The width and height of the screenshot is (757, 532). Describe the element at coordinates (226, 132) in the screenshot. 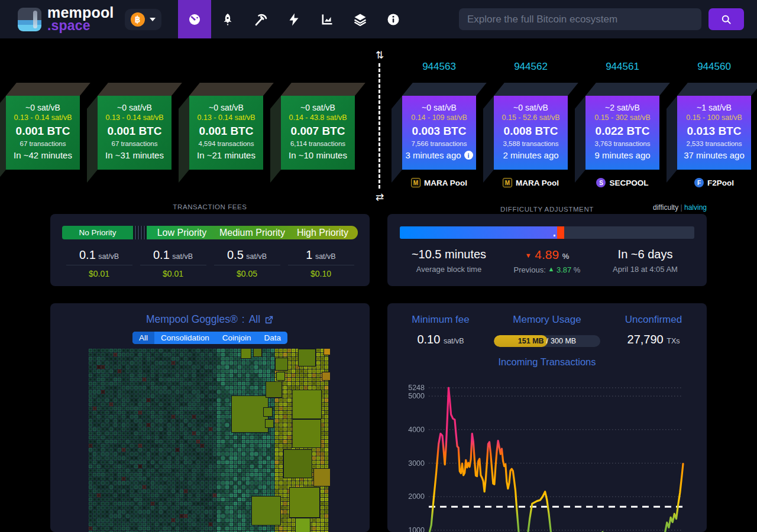

I see `mempool-block-3: ~0 sat/vB 0.13 - 0.14 sat/vB 0.001 BTC 4…` at that location.